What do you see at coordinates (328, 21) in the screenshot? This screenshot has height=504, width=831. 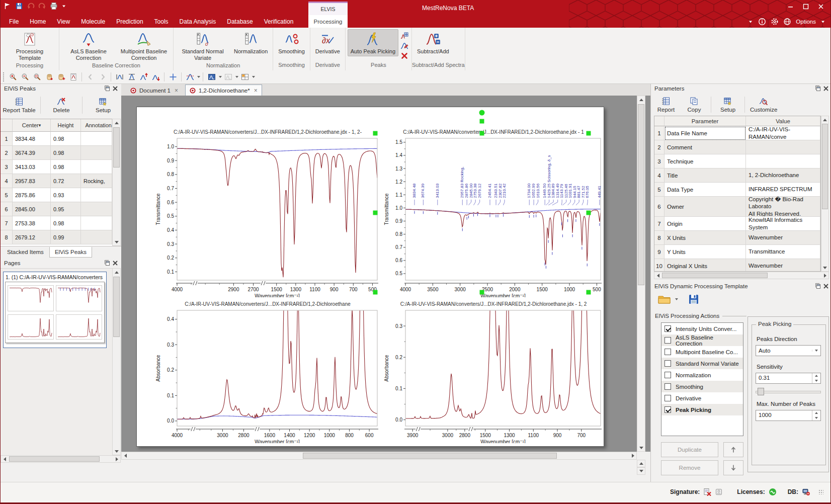 I see `tab-processing: Processing` at bounding box center [328, 21].